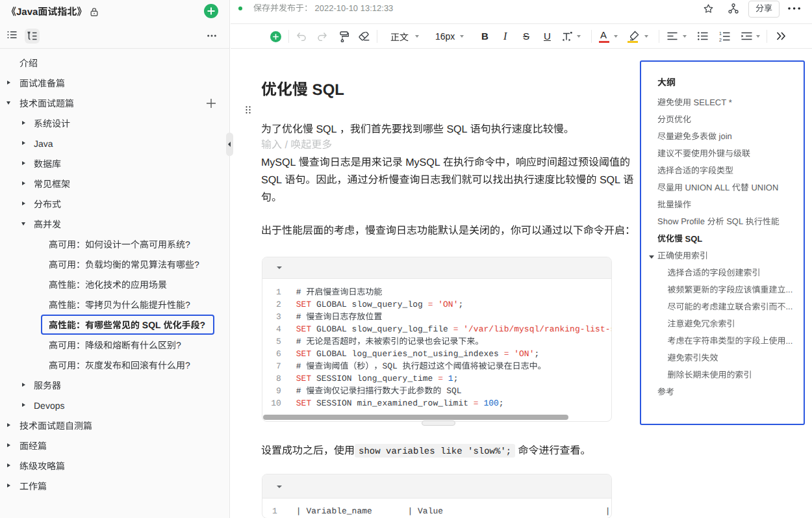  What do you see at coordinates (490, 452) in the screenshot?
I see `svg-text: 'slow%';` at bounding box center [490, 452].